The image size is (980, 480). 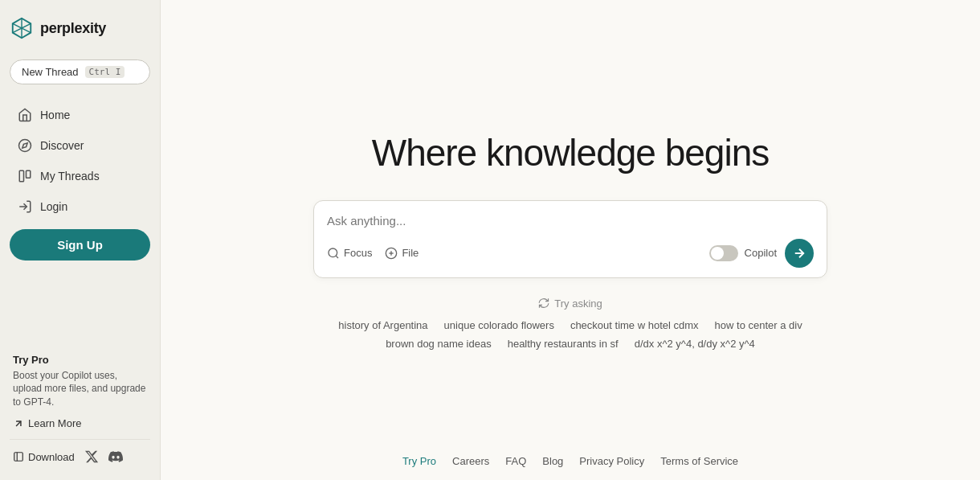 I want to click on try-pro-title: Try Pro, so click(x=80, y=360).